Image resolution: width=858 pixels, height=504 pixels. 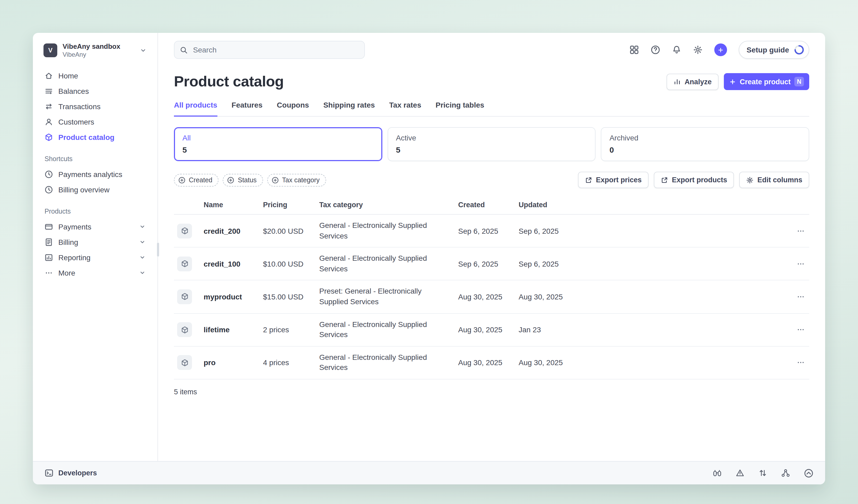 I want to click on table-row: credit_200 $20.00 USD General - Electron…, so click(x=492, y=231).